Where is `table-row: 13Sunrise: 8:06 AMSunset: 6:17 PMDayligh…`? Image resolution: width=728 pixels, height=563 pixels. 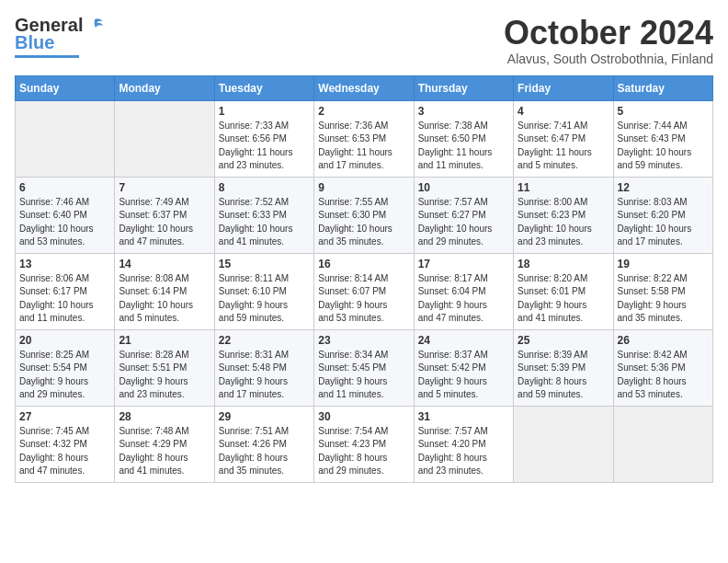 table-row: 13Sunrise: 8:06 AMSunset: 6:17 PMDayligh… is located at coordinates (65, 291).